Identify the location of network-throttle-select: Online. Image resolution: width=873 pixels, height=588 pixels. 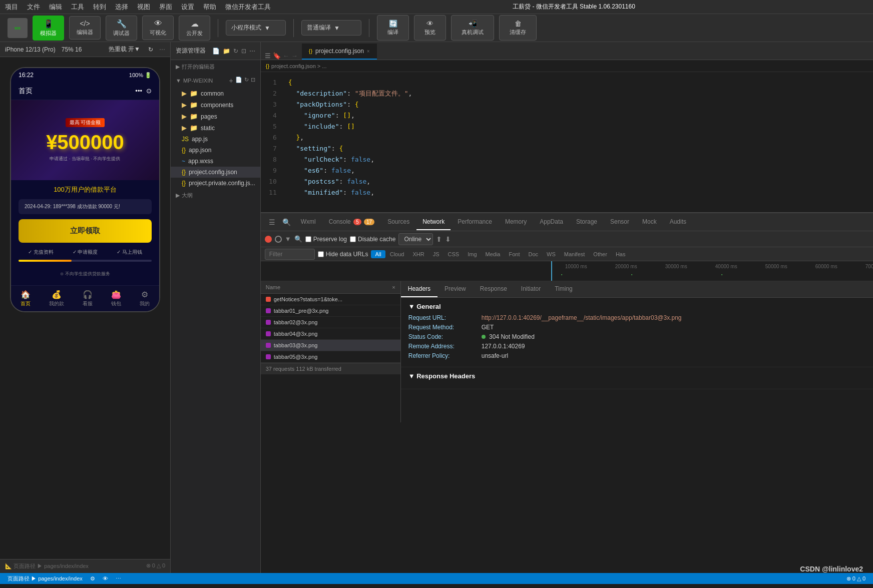
(415, 239).